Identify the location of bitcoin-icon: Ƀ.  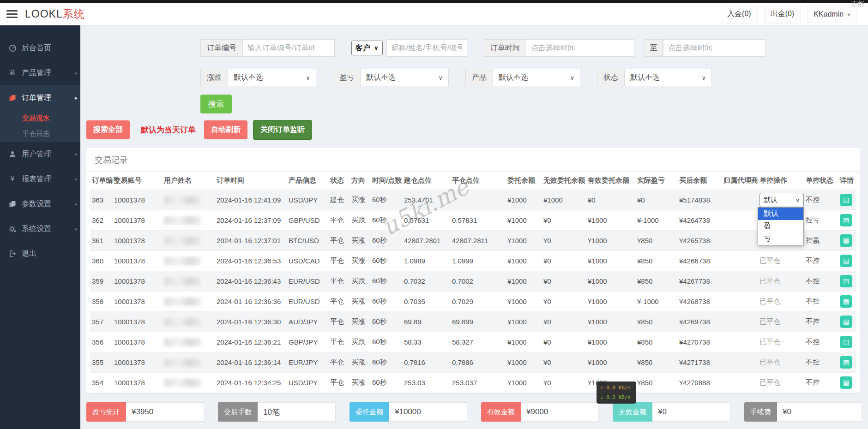
(12, 73).